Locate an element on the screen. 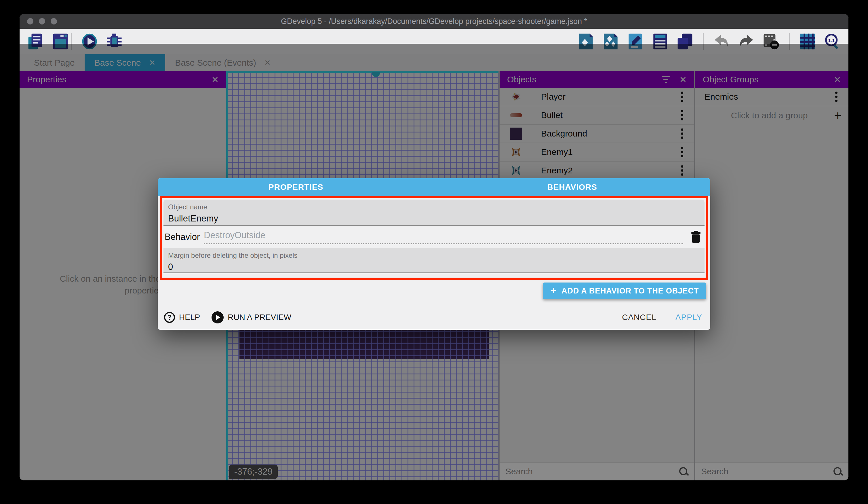  margin-field: Margin before deleting the object, in pi… is located at coordinates (434, 261).